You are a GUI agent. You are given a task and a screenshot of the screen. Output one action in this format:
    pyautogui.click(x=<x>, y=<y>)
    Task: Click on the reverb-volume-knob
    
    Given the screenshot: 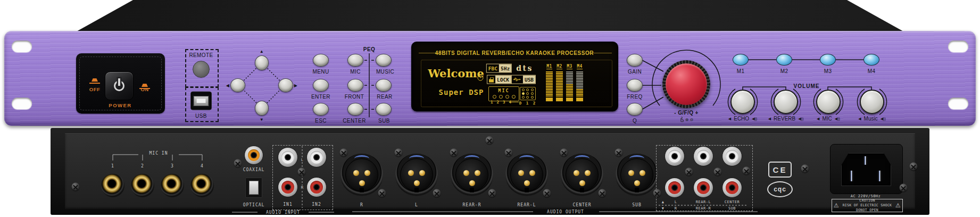 What is the action you would take?
    pyautogui.click(x=786, y=102)
    